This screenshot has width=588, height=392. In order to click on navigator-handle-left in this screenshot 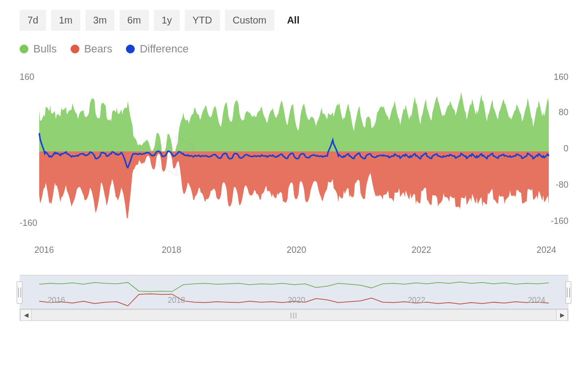, I will do `click(20, 293)`.